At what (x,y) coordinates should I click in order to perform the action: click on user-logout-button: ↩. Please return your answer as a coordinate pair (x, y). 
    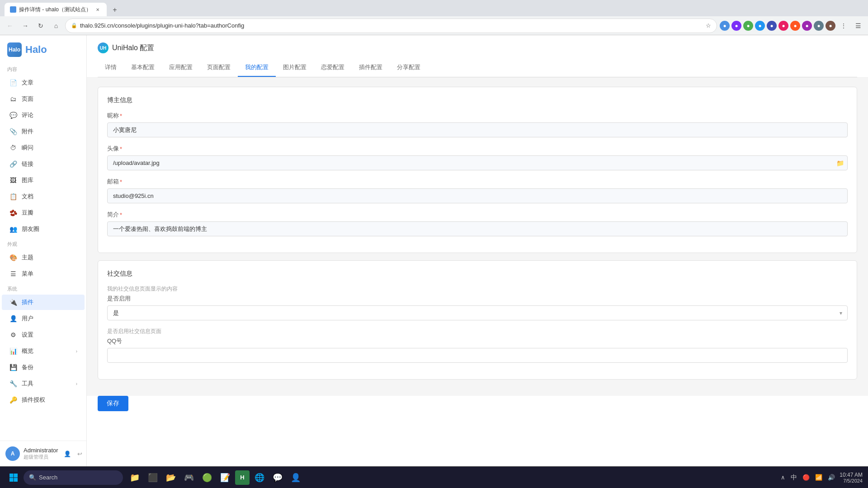
    Looking at the image, I should click on (80, 454).